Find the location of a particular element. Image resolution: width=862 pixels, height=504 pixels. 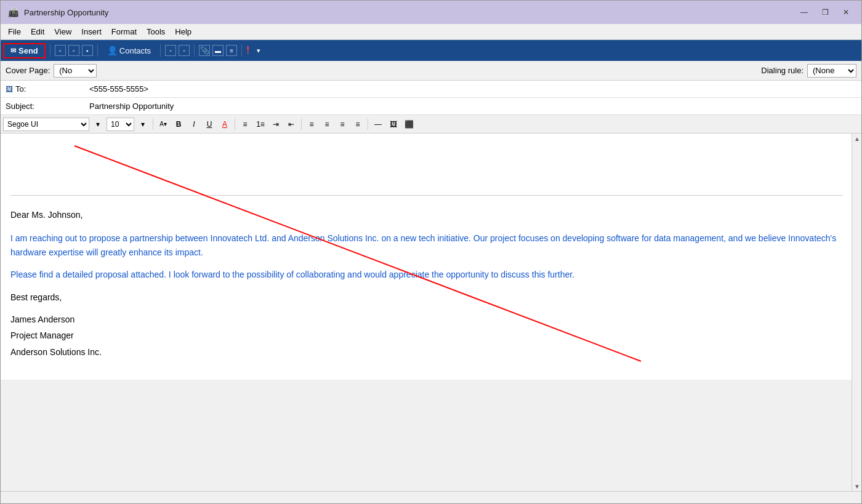

main-toolbar: ✉ Send ▫ ▫ ▪ 👤 Contacts ▫ ▫ 📎 ▬ ≡ ! ▾ is located at coordinates (431, 50).